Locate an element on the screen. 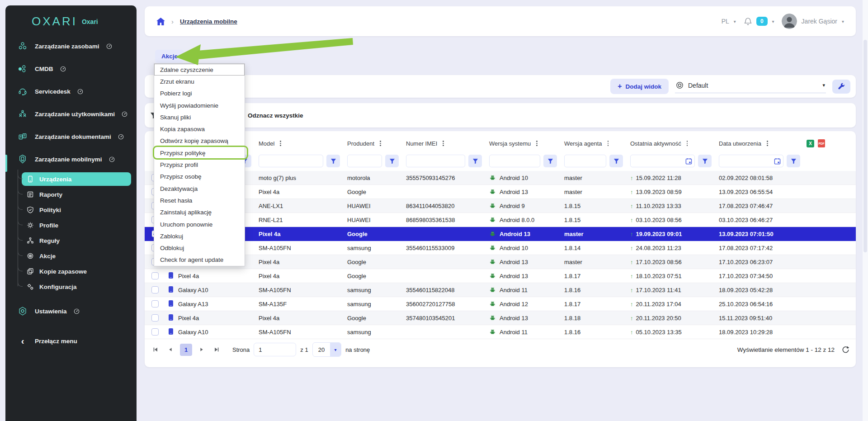  actions-menu-item: Odblokuj is located at coordinates (199, 248).